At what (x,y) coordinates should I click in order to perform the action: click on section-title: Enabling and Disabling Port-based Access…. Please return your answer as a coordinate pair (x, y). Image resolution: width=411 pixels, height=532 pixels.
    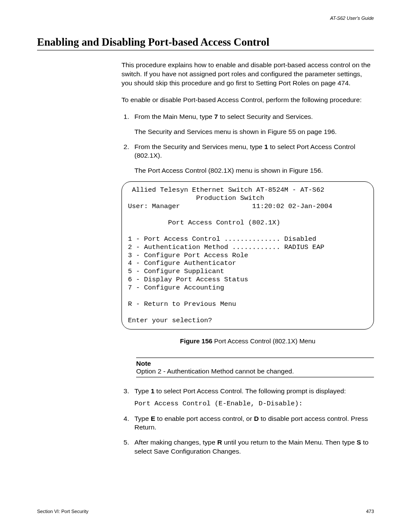
    Looking at the image, I should click on (206, 42).